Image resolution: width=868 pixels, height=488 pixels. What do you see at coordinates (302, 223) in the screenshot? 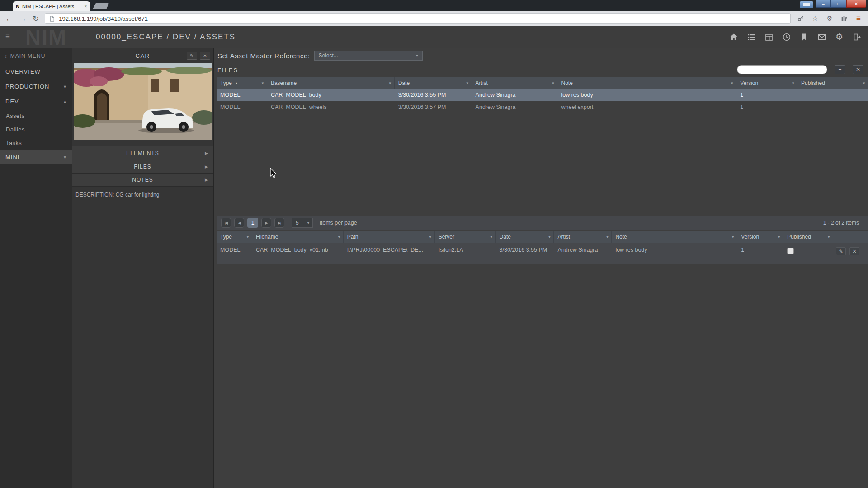
I see `items-per-page-select: 5 ▼` at bounding box center [302, 223].